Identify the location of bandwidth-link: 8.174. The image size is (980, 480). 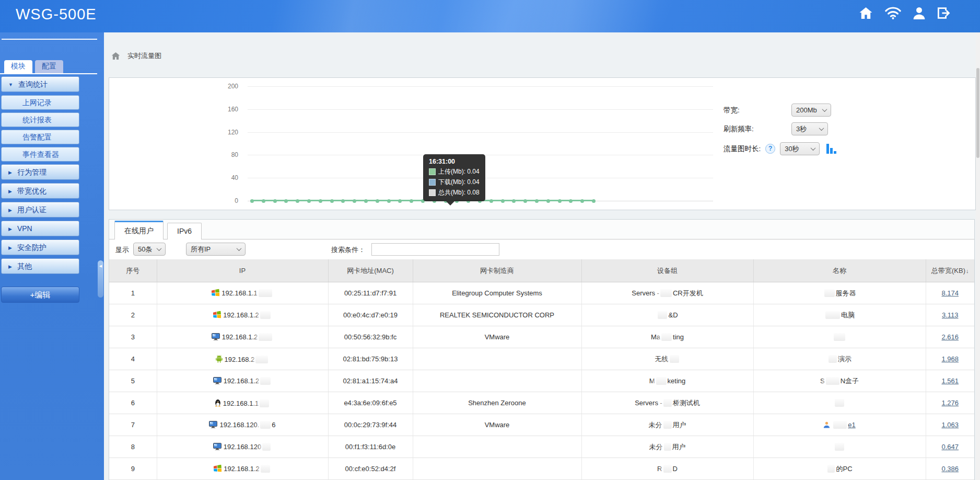
(950, 293).